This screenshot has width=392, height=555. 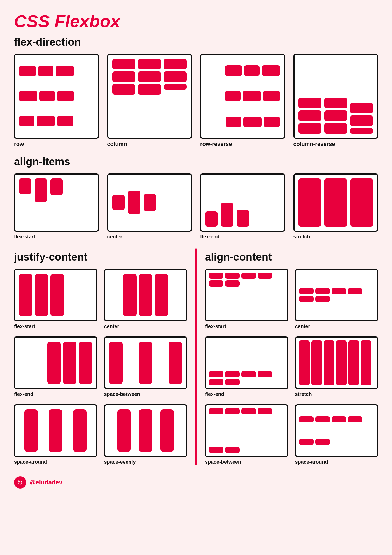 I want to click on fd-col-rev-demo, so click(x=336, y=96).